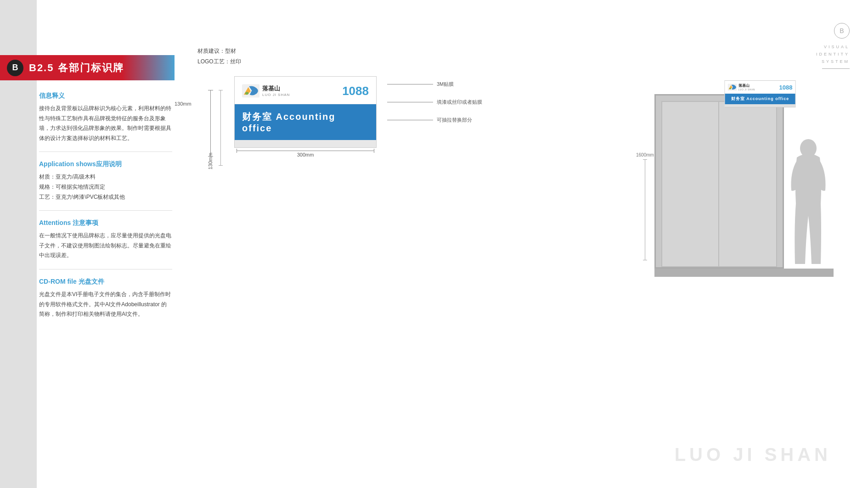 The width and height of the screenshot is (868, 488). What do you see at coordinates (106, 151) in the screenshot?
I see `divider1` at bounding box center [106, 151].